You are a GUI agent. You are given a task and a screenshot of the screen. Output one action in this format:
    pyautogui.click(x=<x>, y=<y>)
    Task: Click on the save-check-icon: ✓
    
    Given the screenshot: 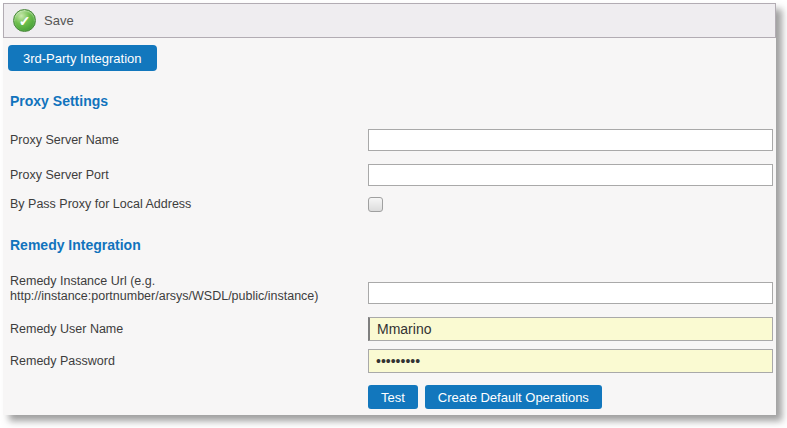 What is the action you would take?
    pyautogui.click(x=24, y=20)
    